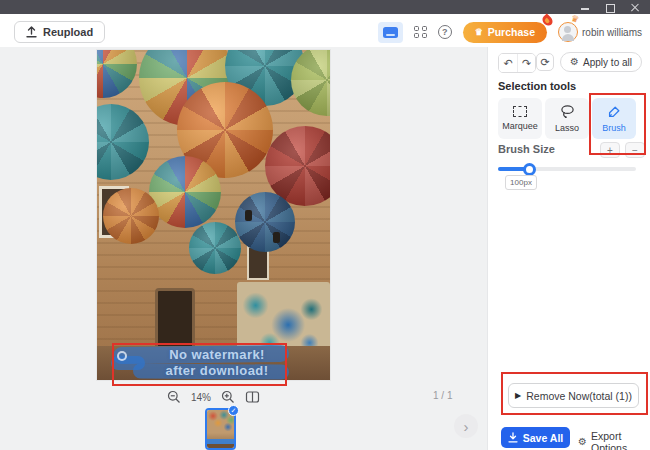 Image resolution: width=650 pixels, height=450 pixels. Describe the element at coordinates (68, 32) in the screenshot. I see `reupload-label: Reupload` at that location.